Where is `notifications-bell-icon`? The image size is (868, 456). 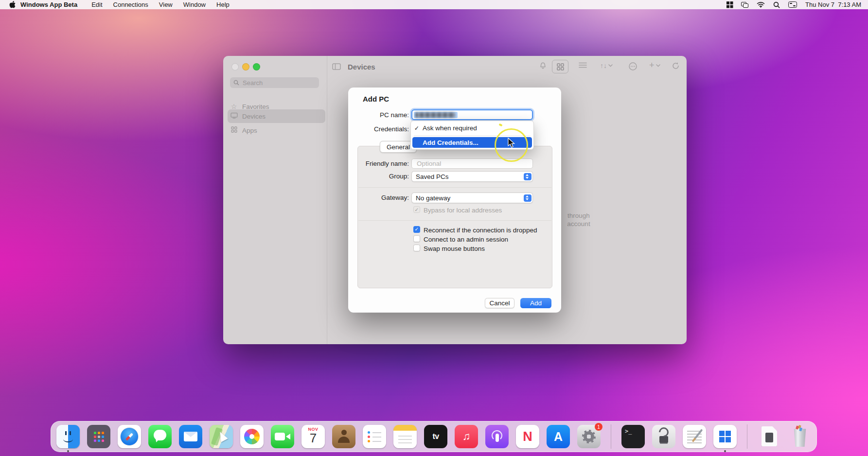 notifications-bell-icon is located at coordinates (543, 66).